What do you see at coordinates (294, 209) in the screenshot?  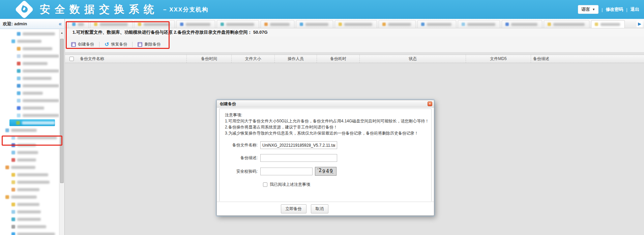 I see `backup-now-button: 立即备份` at bounding box center [294, 209].